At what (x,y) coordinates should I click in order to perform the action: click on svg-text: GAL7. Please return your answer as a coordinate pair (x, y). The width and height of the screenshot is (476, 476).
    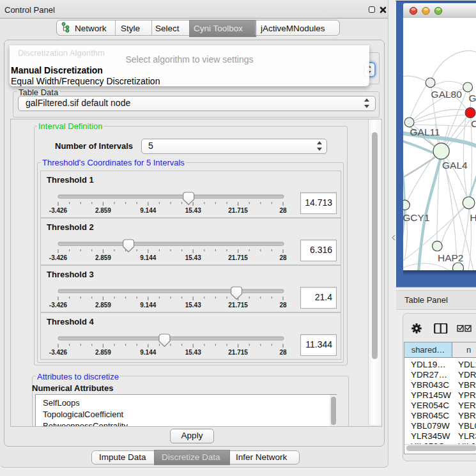
    Looking at the image, I should click on (473, 98).